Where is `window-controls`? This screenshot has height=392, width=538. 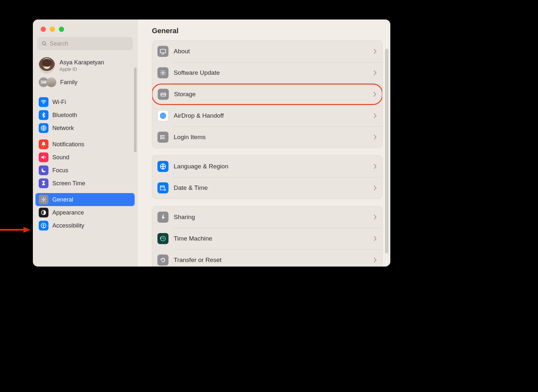 window-controls is located at coordinates (85, 28).